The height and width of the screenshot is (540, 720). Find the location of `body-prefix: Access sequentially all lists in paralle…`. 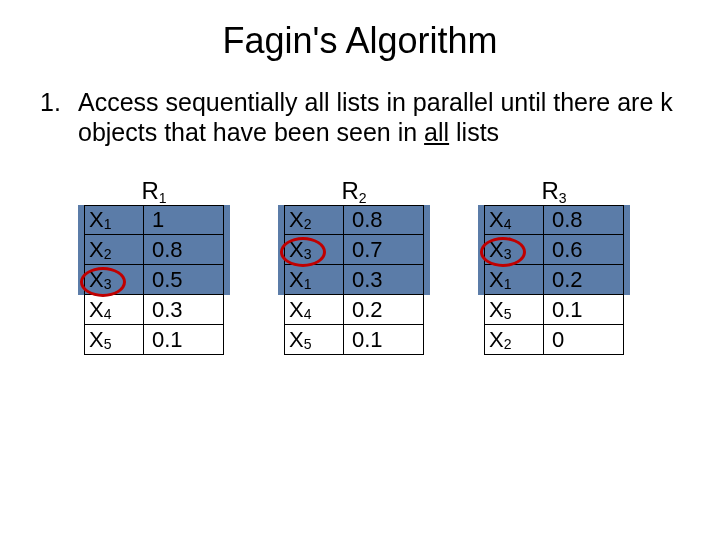

body-prefix: Access sequentially all lists in paralle… is located at coordinates (369, 102).